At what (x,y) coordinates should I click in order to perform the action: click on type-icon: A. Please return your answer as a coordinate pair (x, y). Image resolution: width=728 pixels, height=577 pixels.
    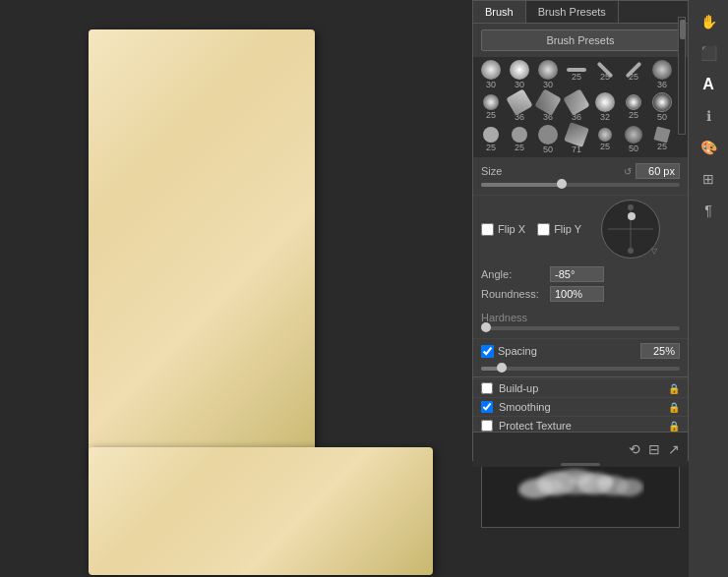
    Looking at the image, I should click on (708, 85).